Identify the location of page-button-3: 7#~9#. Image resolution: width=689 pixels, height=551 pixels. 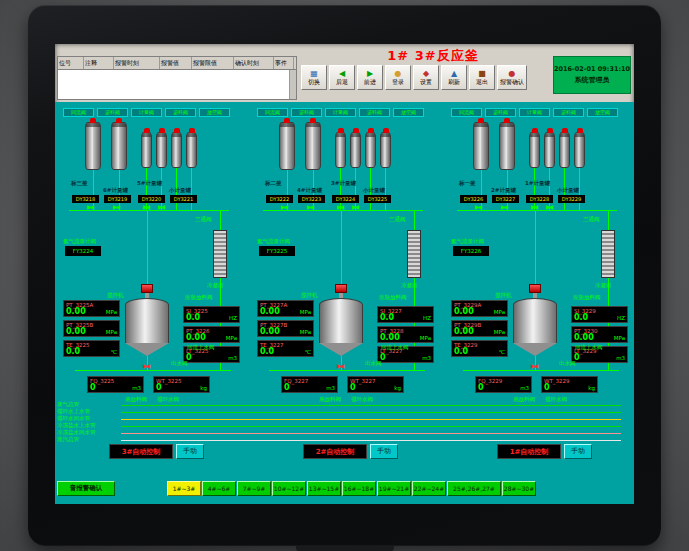
(254, 488).